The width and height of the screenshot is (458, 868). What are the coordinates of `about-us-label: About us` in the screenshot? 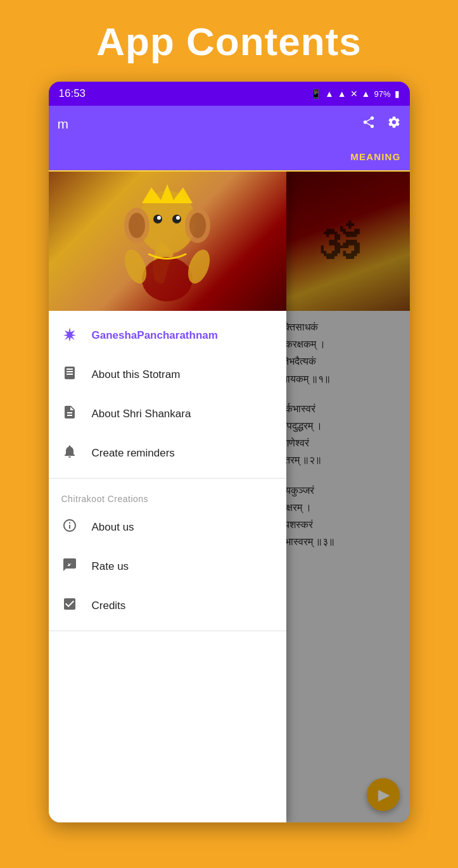 It's located at (113, 527).